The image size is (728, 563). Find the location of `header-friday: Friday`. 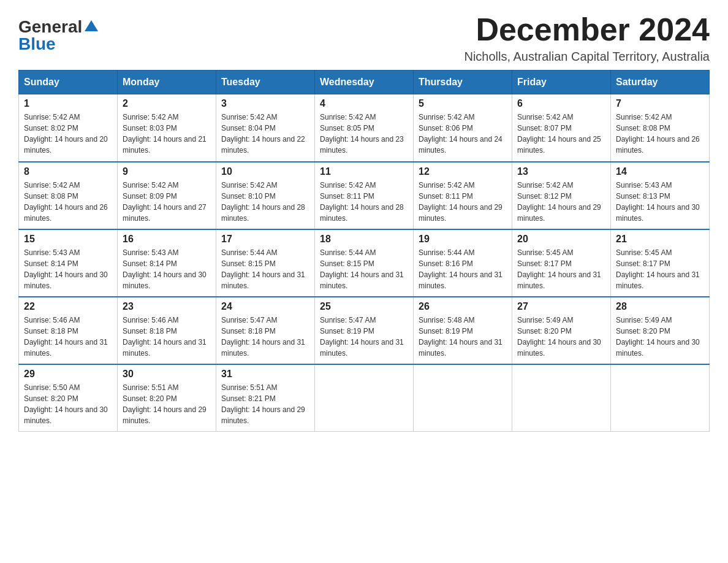

header-friday: Friday is located at coordinates (561, 82).